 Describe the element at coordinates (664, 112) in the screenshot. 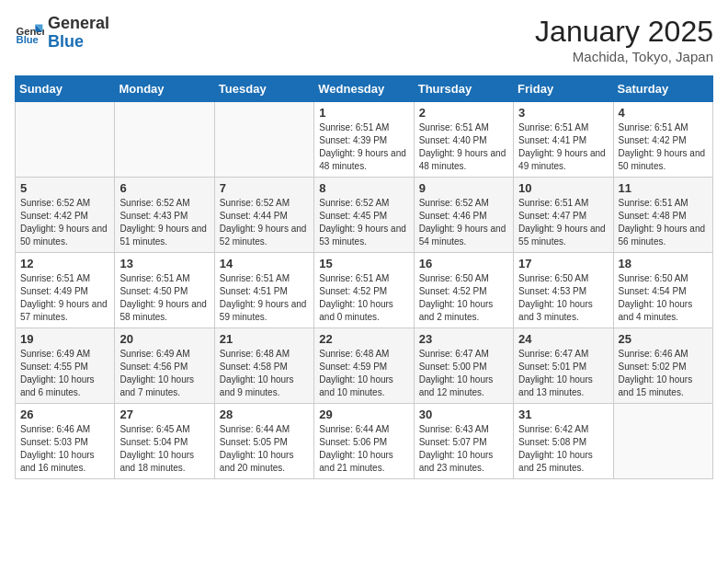

I see `day-number: 4` at that location.